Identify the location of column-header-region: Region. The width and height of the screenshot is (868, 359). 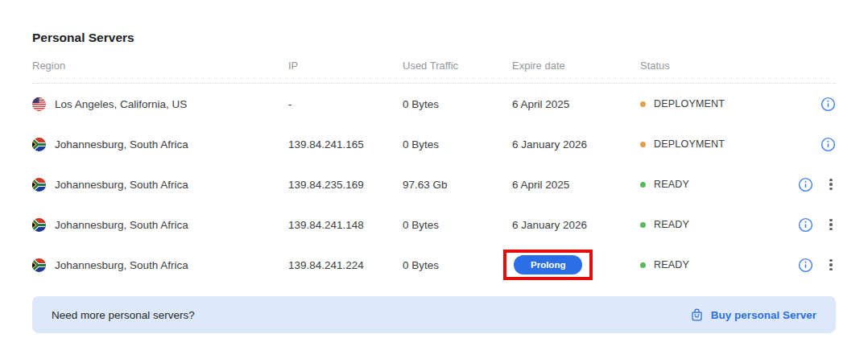
(160, 66).